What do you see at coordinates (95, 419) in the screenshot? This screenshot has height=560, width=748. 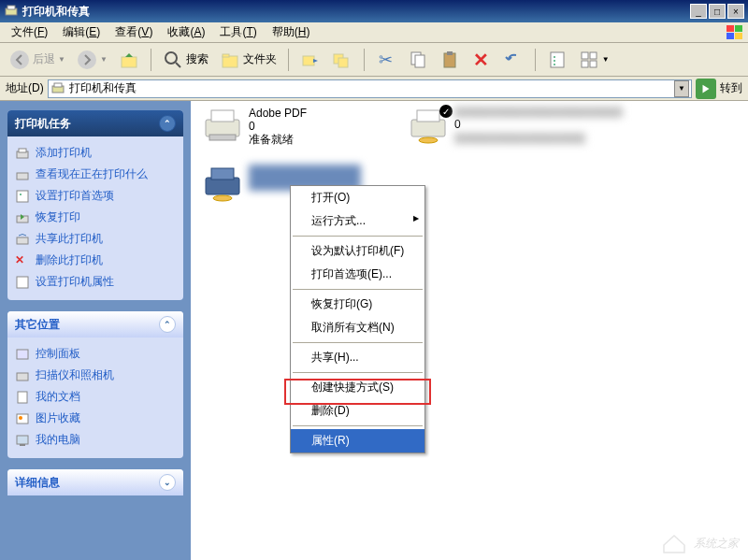 I see `link-pictures: 图片收藏` at bounding box center [95, 419].